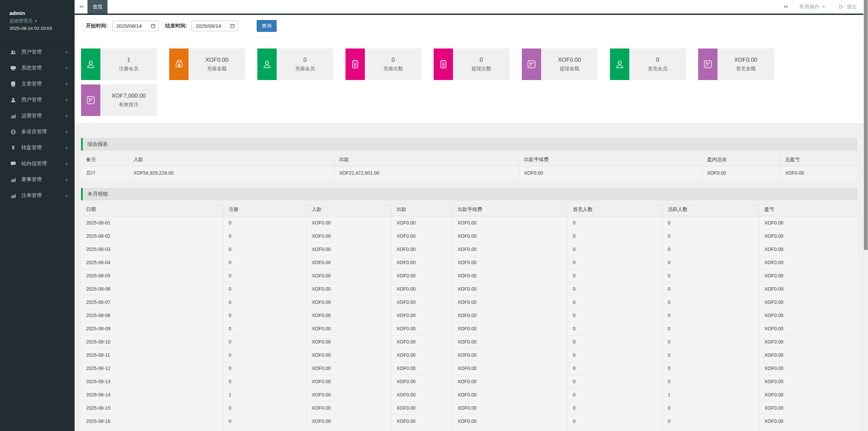 The image size is (868, 431). Describe the element at coordinates (469, 249) in the screenshot. I see `table-row: 2025-08-030XOF0.00XOF0.00XOF0.0000XOF0.0…` at that location.